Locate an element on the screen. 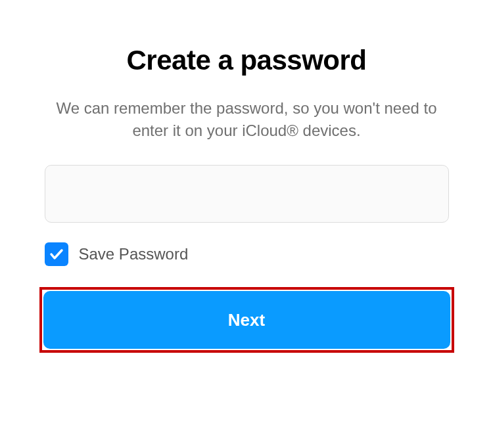 Image resolution: width=493 pixels, height=448 pixels. checkmark-icon is located at coordinates (57, 254).